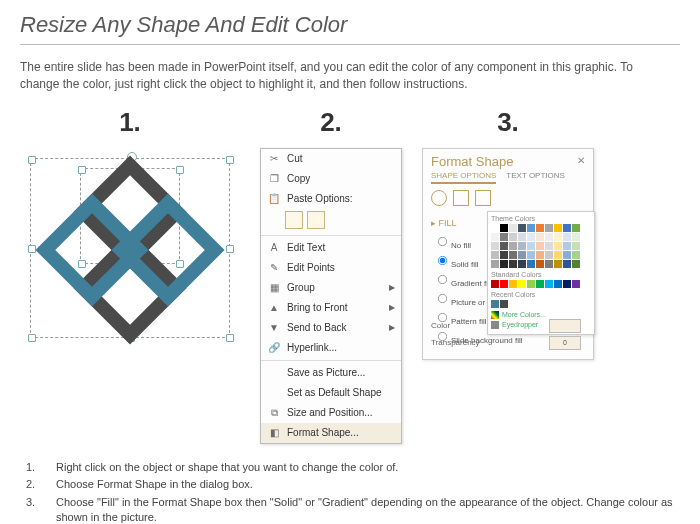 The height and width of the screenshot is (524, 700). What do you see at coordinates (350, 492) in the screenshot?
I see `instruction-list: 1.Right click on the object or shape tha…` at bounding box center [350, 492].